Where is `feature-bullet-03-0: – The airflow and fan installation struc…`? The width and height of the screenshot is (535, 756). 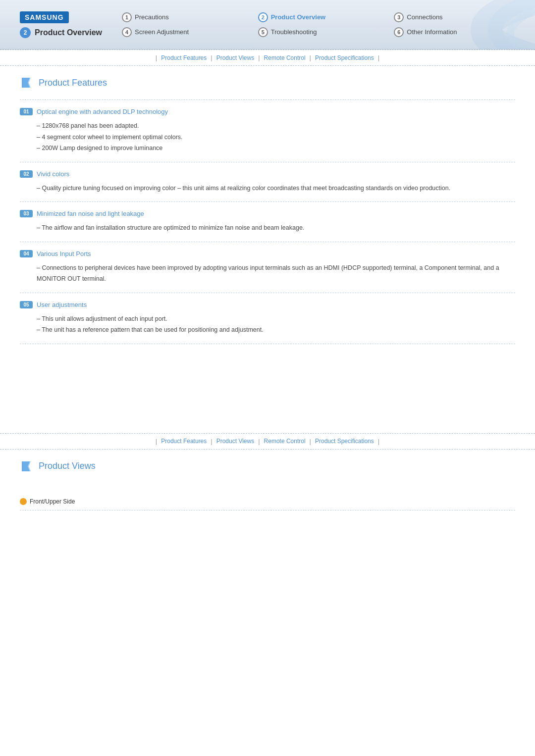
feature-bullet-03-0: – The airflow and fan installation struc… is located at coordinates (276, 228).